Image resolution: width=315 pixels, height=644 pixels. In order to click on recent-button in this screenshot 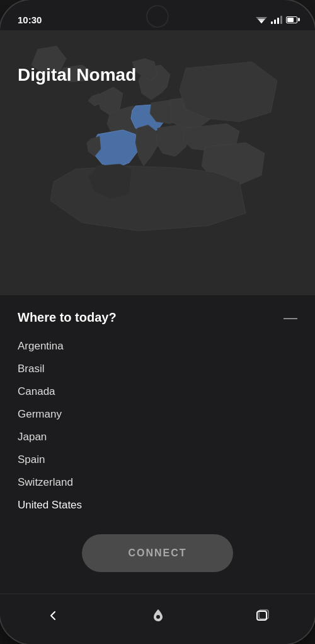, I will do `click(263, 616)`.